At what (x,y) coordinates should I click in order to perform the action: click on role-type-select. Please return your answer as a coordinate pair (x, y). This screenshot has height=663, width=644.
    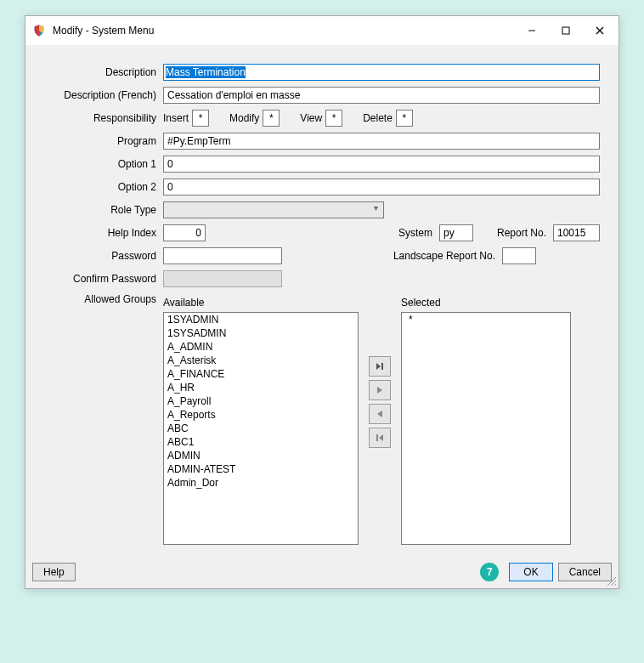
    Looking at the image, I should click on (274, 210).